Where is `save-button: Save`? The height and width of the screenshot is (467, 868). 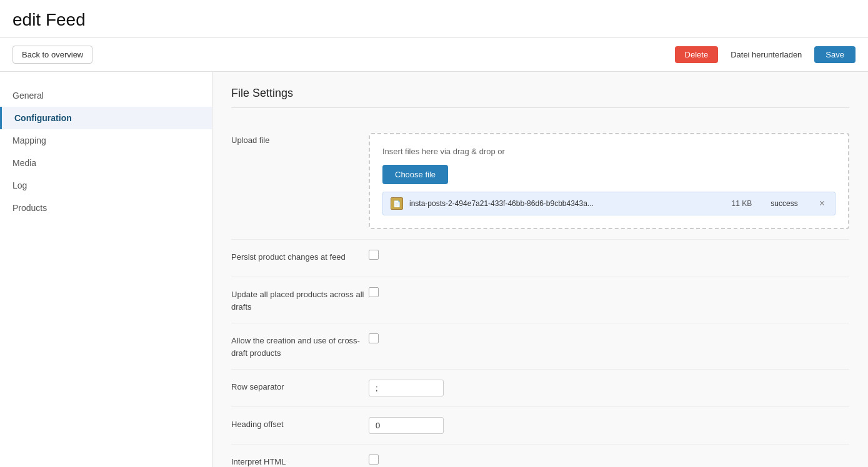 save-button: Save is located at coordinates (835, 55).